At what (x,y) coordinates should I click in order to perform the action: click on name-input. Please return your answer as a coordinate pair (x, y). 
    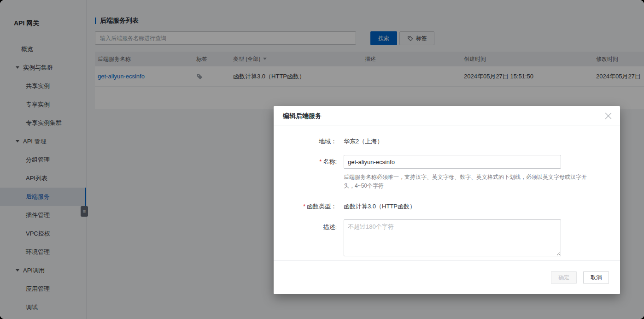
    Looking at the image, I should click on (452, 162).